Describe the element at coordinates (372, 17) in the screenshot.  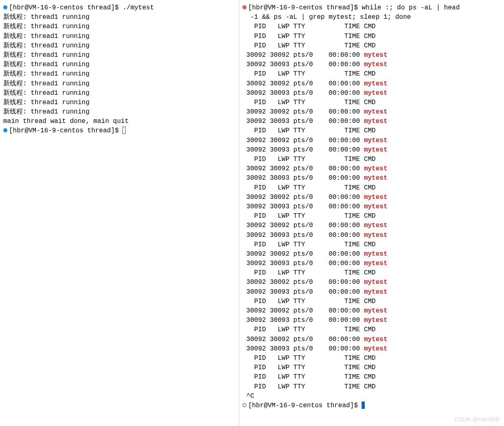
I see `terminal-line: -1 && ps -aL | grep mytest; sleep 1; don…` at that location.